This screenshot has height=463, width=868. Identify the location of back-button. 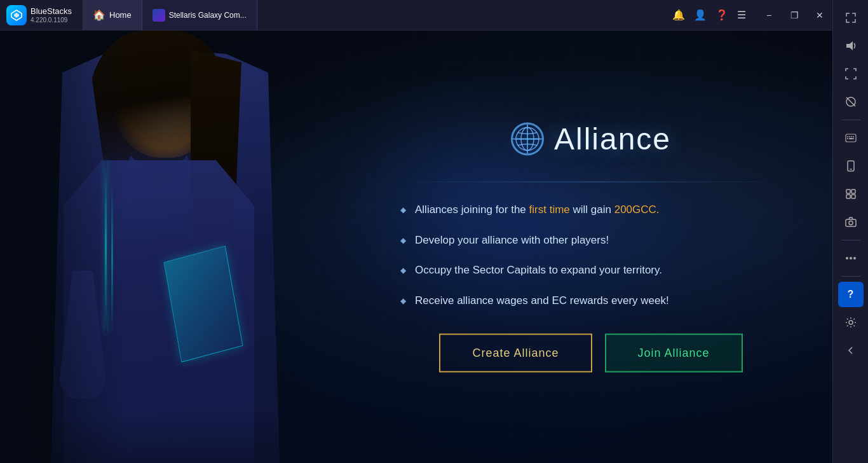
(851, 350).